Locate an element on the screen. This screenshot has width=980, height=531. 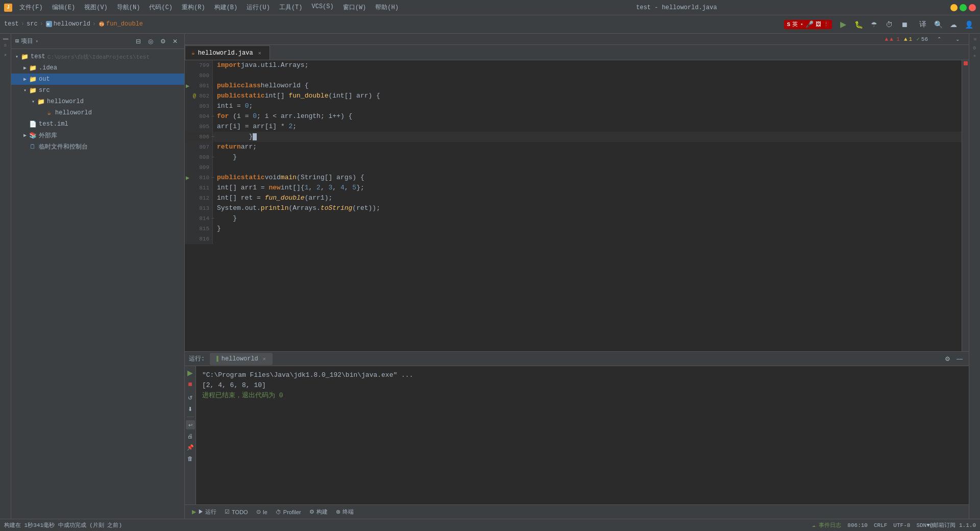
tree-node-out: ▶ 📁 out is located at coordinates (98, 79).